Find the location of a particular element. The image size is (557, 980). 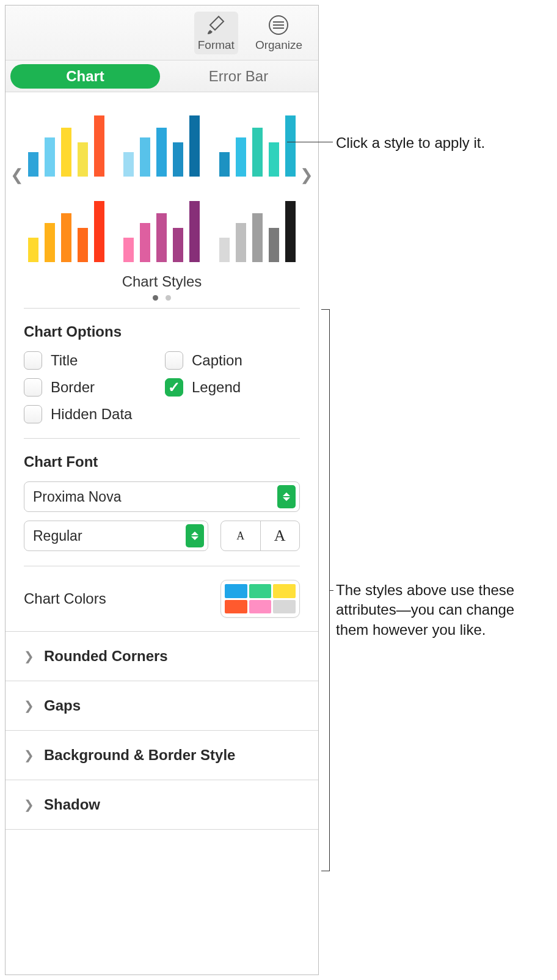

font-size-stepper: A A is located at coordinates (260, 536).